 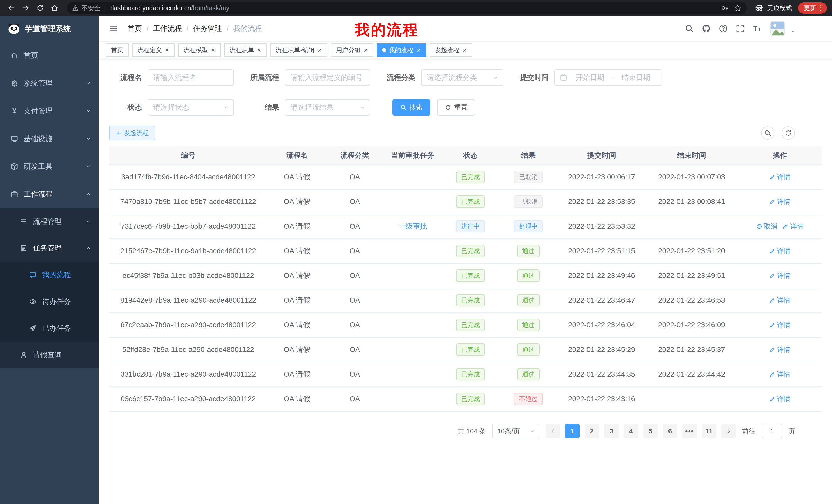 What do you see at coordinates (312, 107) in the screenshot?
I see `result-placeholder: 请选择流结果` at bounding box center [312, 107].